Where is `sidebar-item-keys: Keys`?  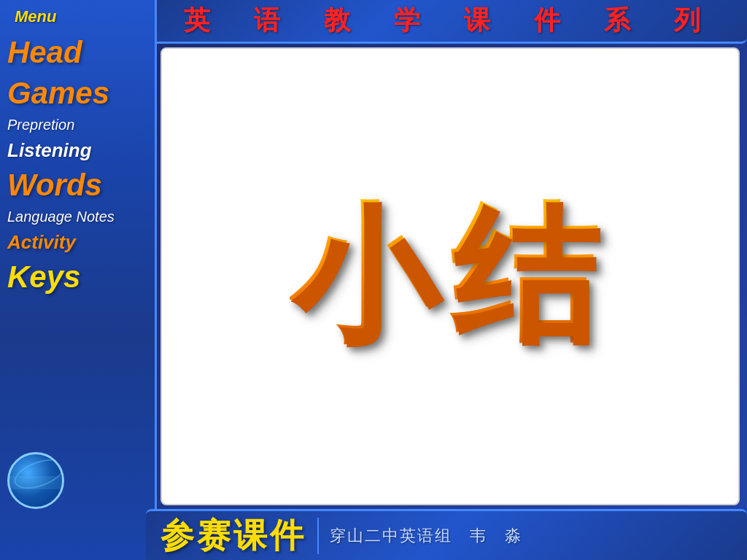 sidebar-item-keys: Keys is located at coordinates (77, 277).